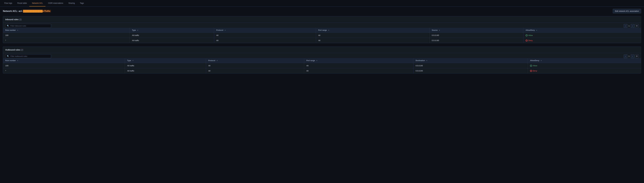 This screenshot has width=644, height=183. What do you see at coordinates (637, 26) in the screenshot?
I see `inbound-settings-button: ⚙` at bounding box center [637, 26].